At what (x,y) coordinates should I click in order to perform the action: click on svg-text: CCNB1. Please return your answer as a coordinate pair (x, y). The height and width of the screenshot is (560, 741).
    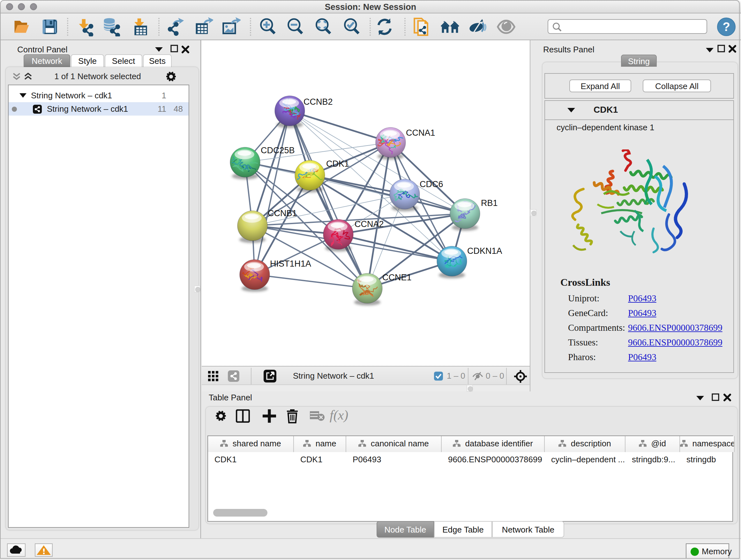
    Looking at the image, I should click on (282, 213).